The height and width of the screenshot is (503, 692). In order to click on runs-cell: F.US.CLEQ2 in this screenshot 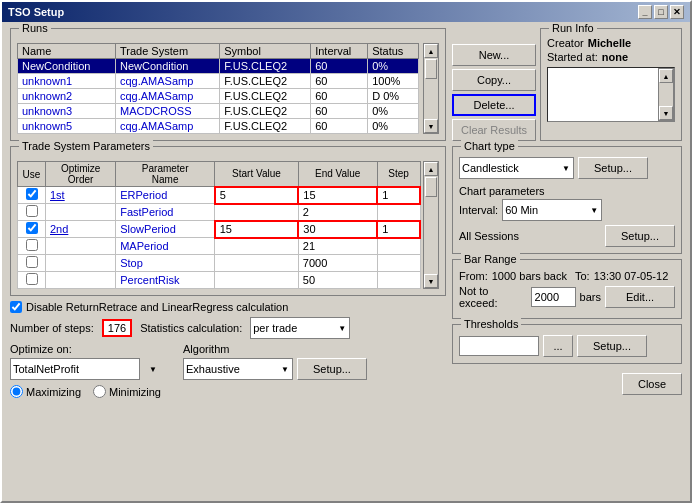, I will do `click(266, 96)`.